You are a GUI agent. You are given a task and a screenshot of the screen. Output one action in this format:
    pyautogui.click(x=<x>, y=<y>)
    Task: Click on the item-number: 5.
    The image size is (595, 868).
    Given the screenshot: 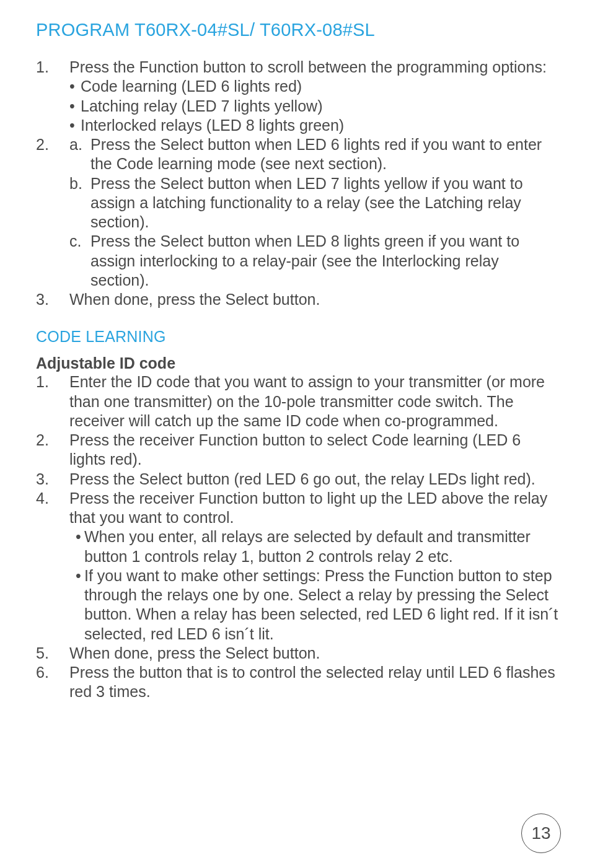 What is the action you would take?
    pyautogui.click(x=53, y=653)
    